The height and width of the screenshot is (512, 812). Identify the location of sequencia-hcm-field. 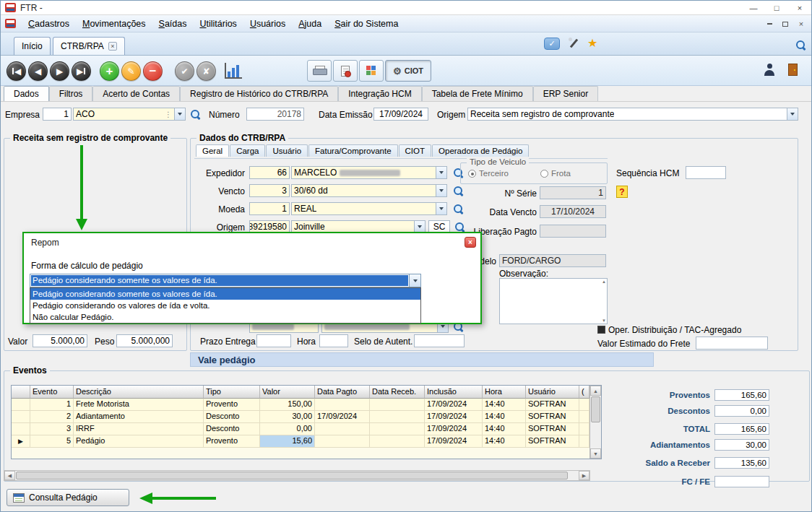
(706, 173).